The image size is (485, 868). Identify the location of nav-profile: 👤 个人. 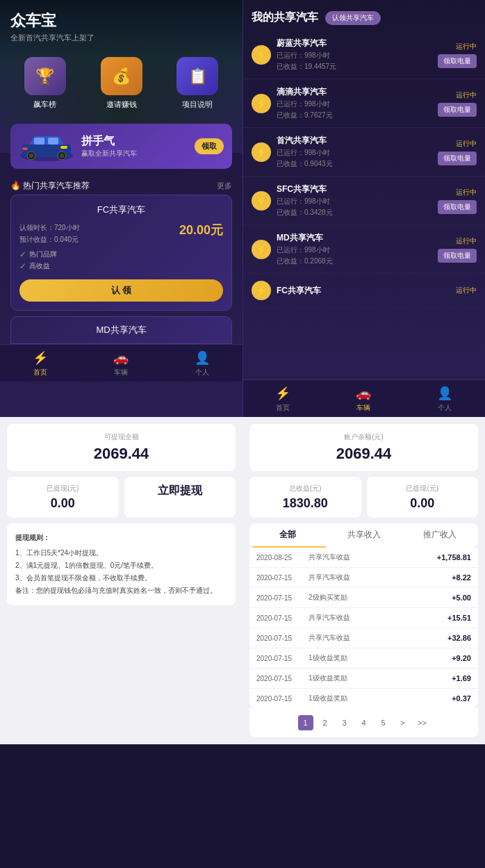
(202, 364).